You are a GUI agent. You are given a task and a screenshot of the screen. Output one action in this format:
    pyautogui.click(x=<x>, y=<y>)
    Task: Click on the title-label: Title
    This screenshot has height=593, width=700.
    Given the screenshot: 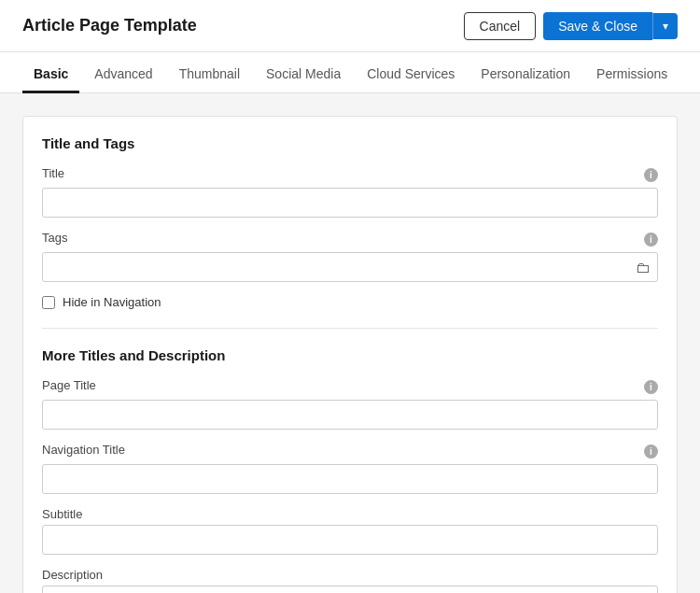 What is the action you would take?
    pyautogui.click(x=53, y=174)
    